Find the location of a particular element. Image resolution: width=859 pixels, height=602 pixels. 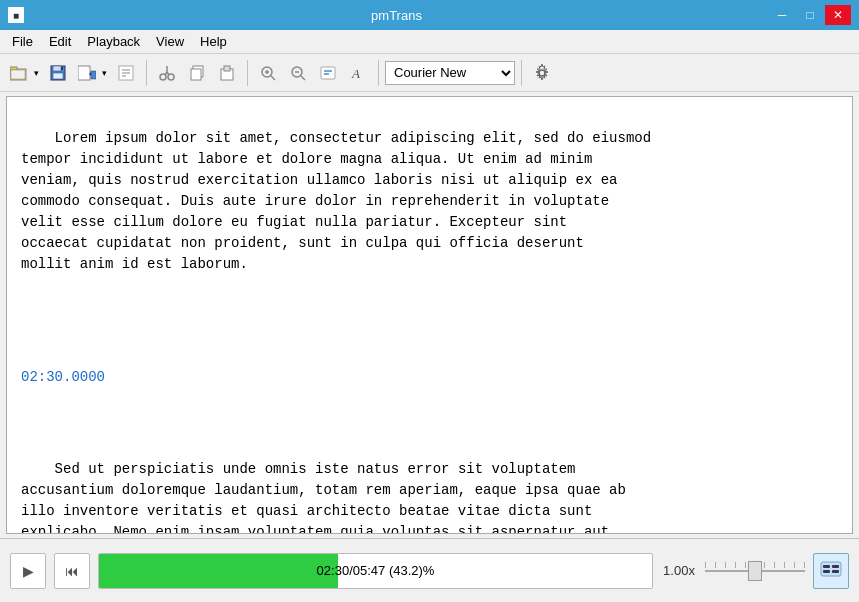

close-button: ✕ is located at coordinates (838, 15).